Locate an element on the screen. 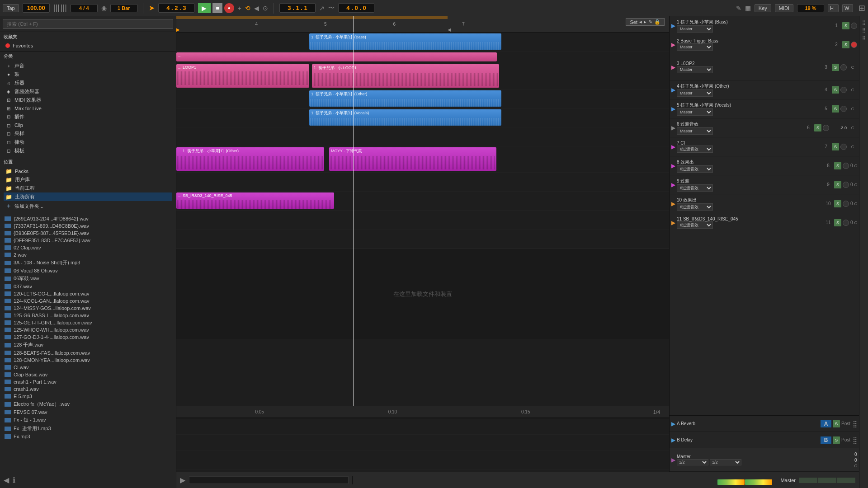 This screenshot has width=868, height=488. list-item: Fx.mp3 is located at coordinates (88, 436).